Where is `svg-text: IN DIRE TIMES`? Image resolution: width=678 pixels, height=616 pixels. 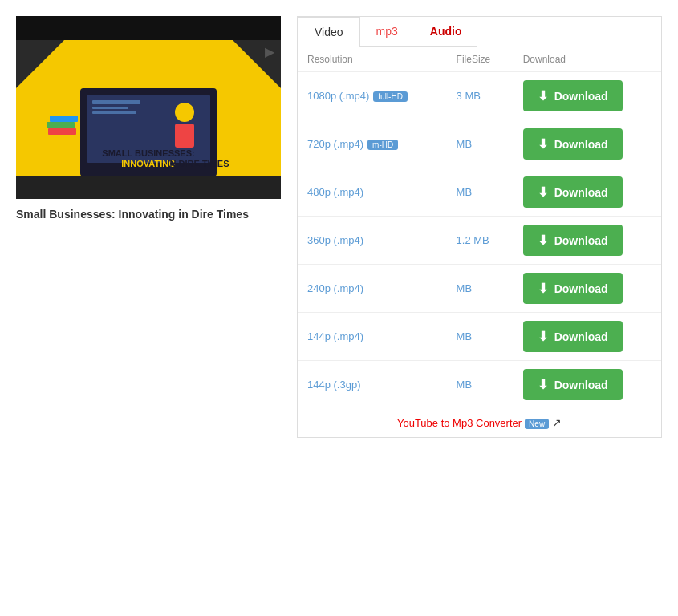
svg-text: IN DIRE TIMES is located at coordinates (197, 164).